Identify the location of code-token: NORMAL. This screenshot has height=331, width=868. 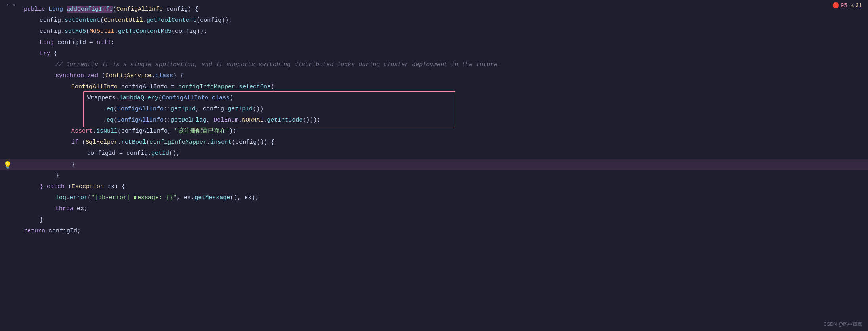
(253, 120).